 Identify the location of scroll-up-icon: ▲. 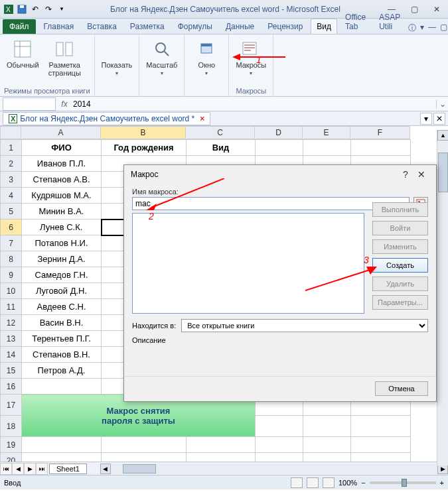
(443, 135).